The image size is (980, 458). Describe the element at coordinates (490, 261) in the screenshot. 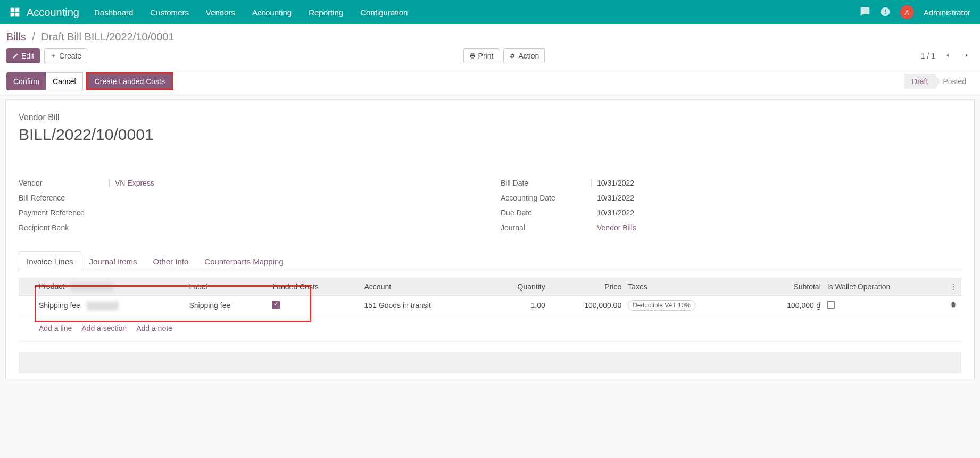

I see `tabs: Invoice Lines Journal Items Other Info C…` at that location.